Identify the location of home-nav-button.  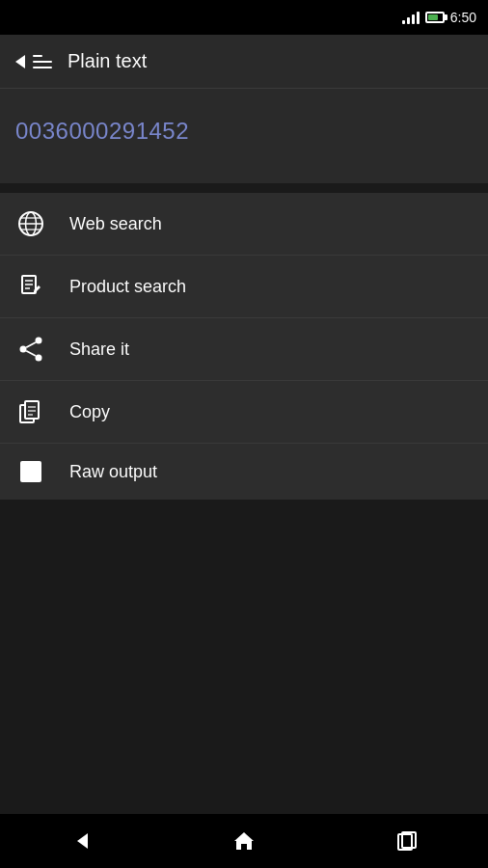
(244, 841).